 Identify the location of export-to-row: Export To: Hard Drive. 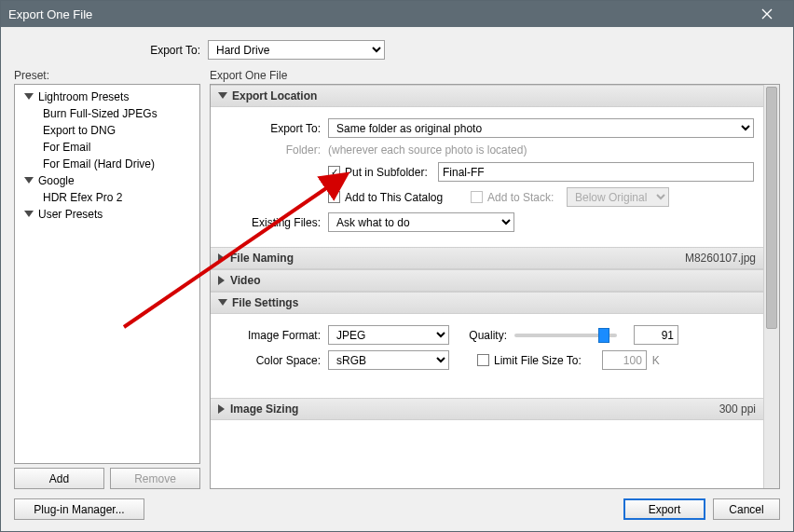
(397, 50).